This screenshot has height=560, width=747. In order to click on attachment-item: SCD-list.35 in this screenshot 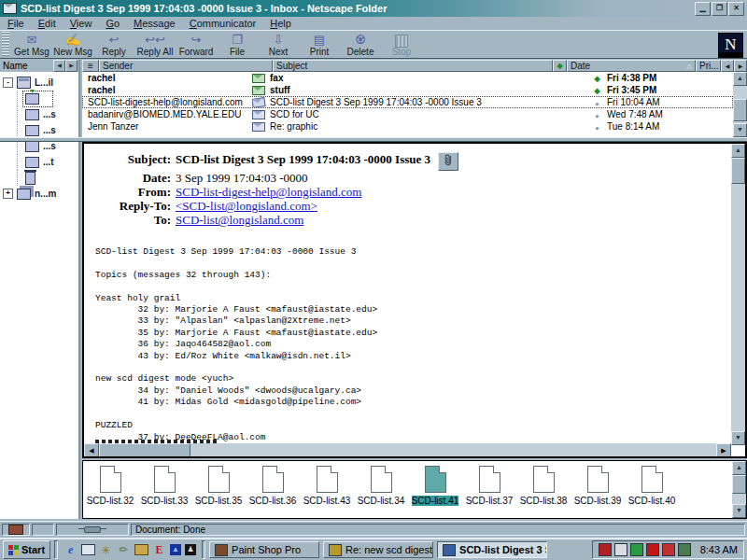, I will do `click(218, 485)`.